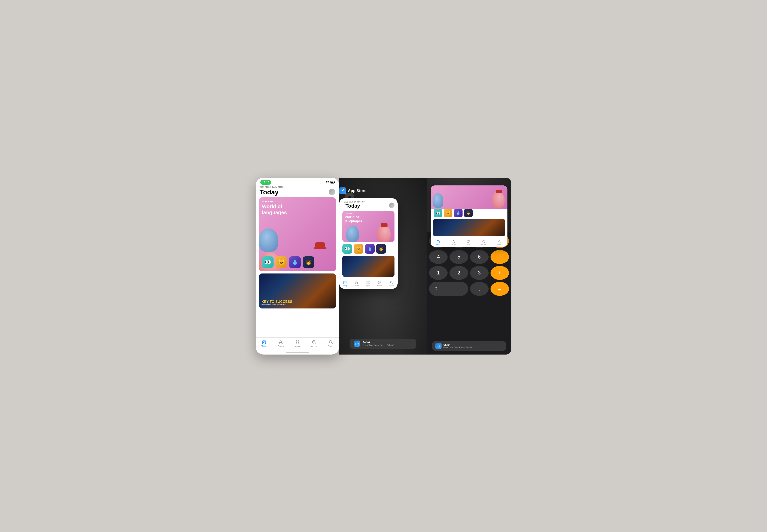 Image resolution: width=767 pixels, height=532 pixels. I want to click on calc-btn-plus: +, so click(500, 273).